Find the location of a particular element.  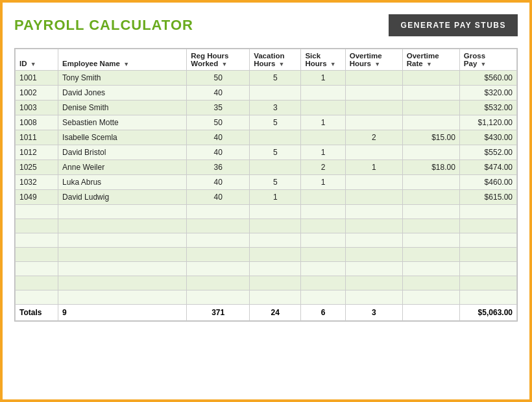

gross-filter-arrow: ▼ is located at coordinates (484, 64).